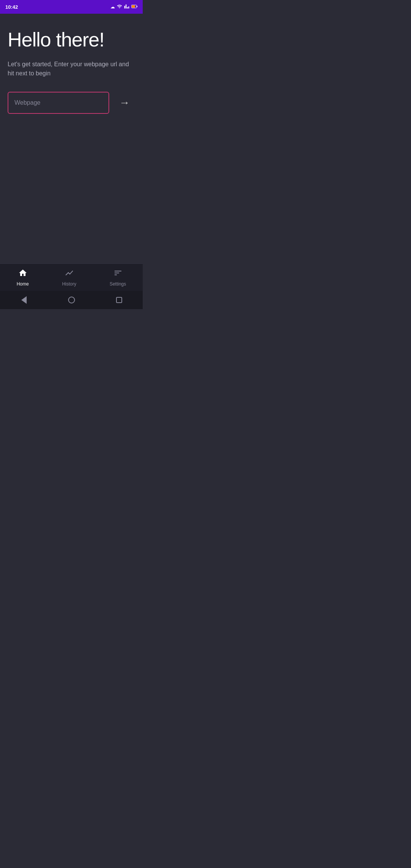 Image resolution: width=411 pixels, height=868 pixels. What do you see at coordinates (24, 300) in the screenshot?
I see `back-chevron-icon` at bounding box center [24, 300].